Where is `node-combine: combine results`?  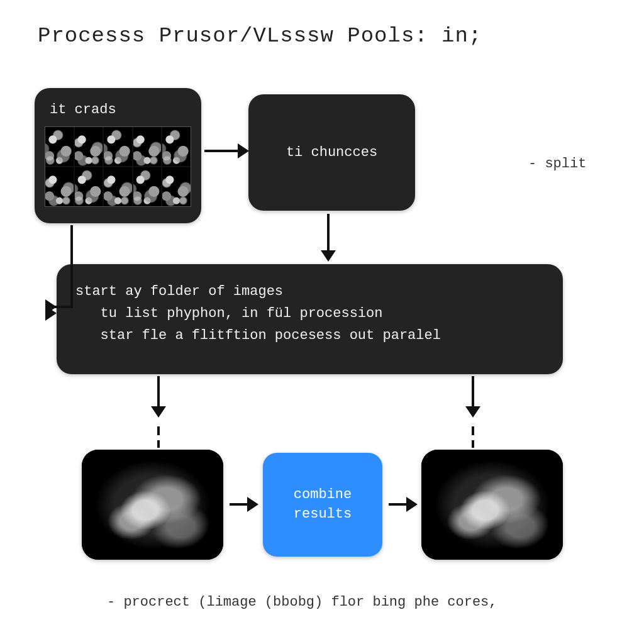 node-combine: combine results is located at coordinates (323, 504).